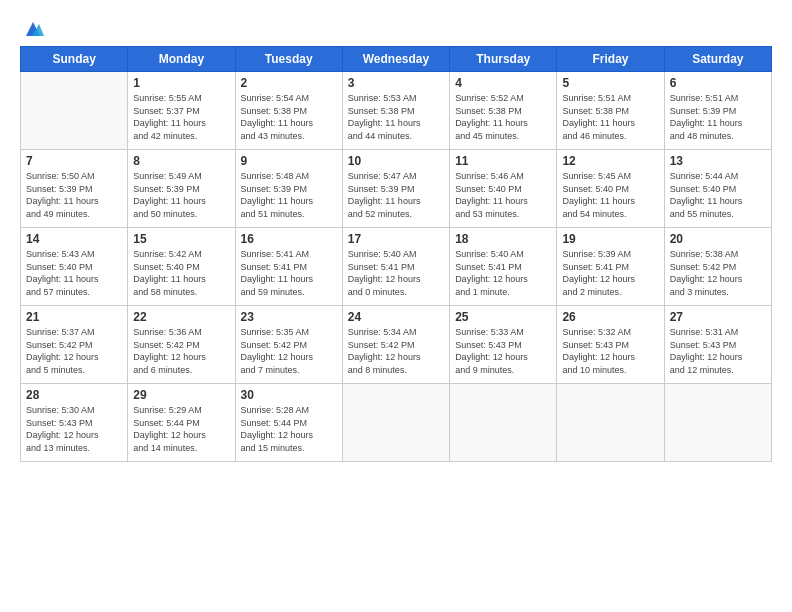 The width and height of the screenshot is (792, 612). What do you see at coordinates (396, 195) in the screenshot?
I see `day-info: Sunrise: 5:47 AM Sunset: 5:39 PM Dayligh…` at bounding box center [396, 195].